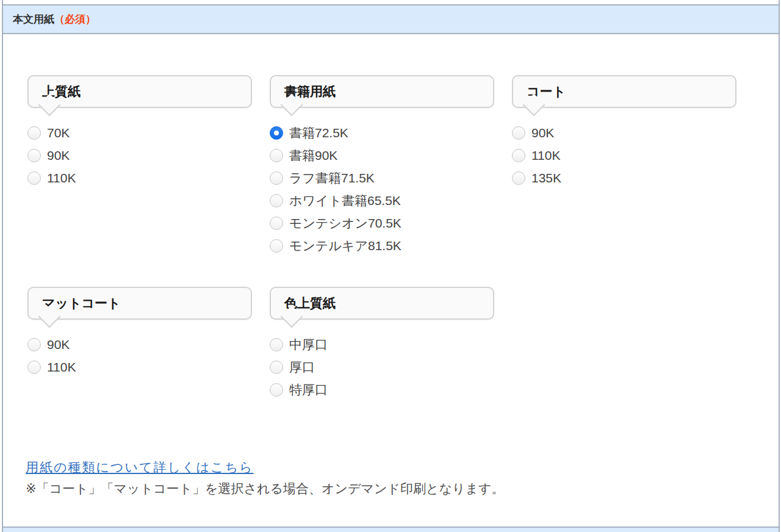 Image resolution: width=781 pixels, height=532 pixels. I want to click on paper-option: 書籍90K, so click(382, 155).